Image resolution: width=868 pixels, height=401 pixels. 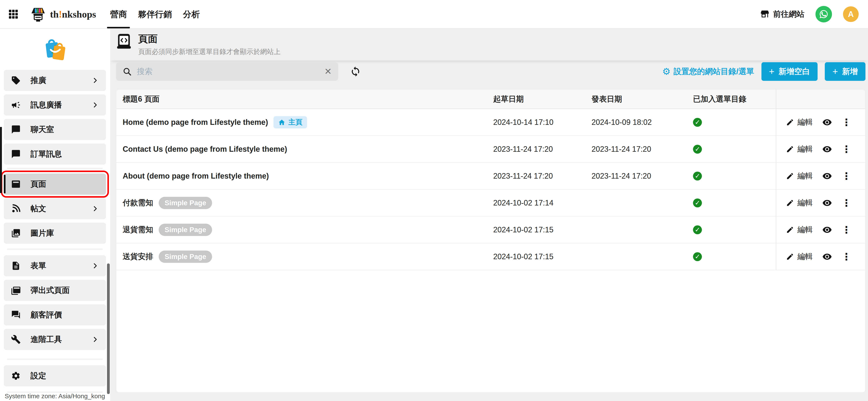 What do you see at coordinates (55, 315) in the screenshot?
I see `sidebar-item-customer-reviews: 顧客評價` at bounding box center [55, 315].